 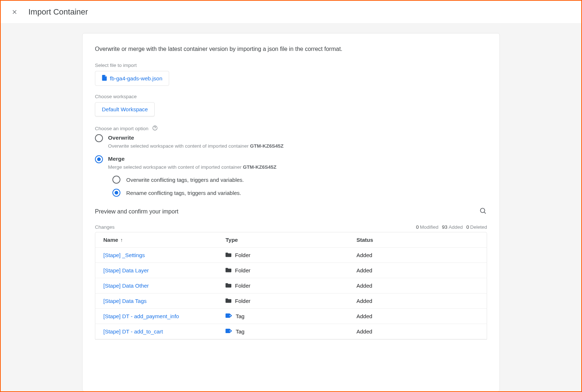 I want to click on table-row: [Stape] Data OtherFolderAdded, so click(x=291, y=286).